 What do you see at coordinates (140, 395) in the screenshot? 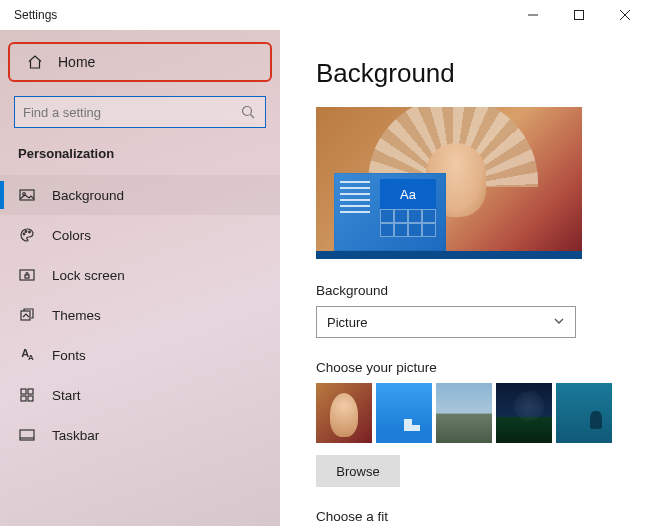
I see `nav-item-start: Start` at bounding box center [140, 395].